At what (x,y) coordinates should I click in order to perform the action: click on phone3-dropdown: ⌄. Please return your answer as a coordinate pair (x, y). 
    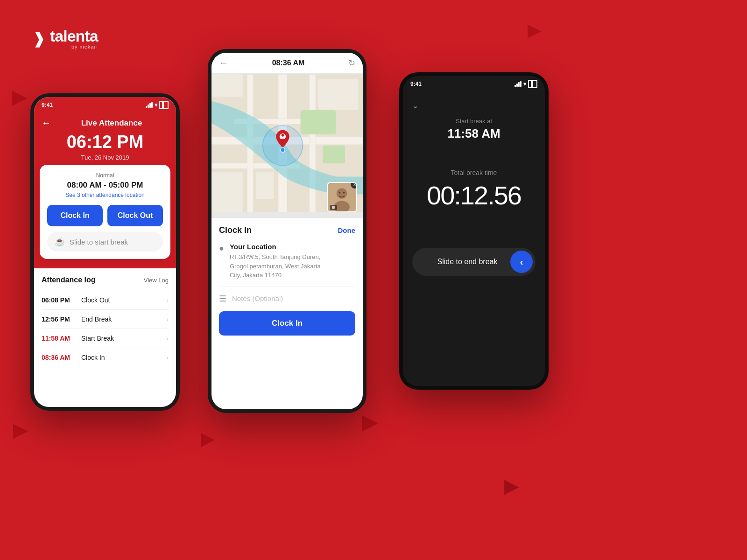
    Looking at the image, I should click on (474, 105).